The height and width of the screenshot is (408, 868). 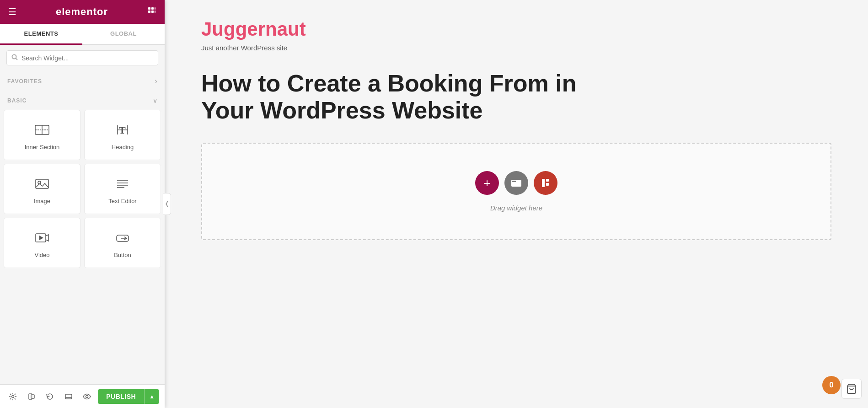 I want to click on widgets-grid: Inner Section T Heading, so click(x=82, y=191).